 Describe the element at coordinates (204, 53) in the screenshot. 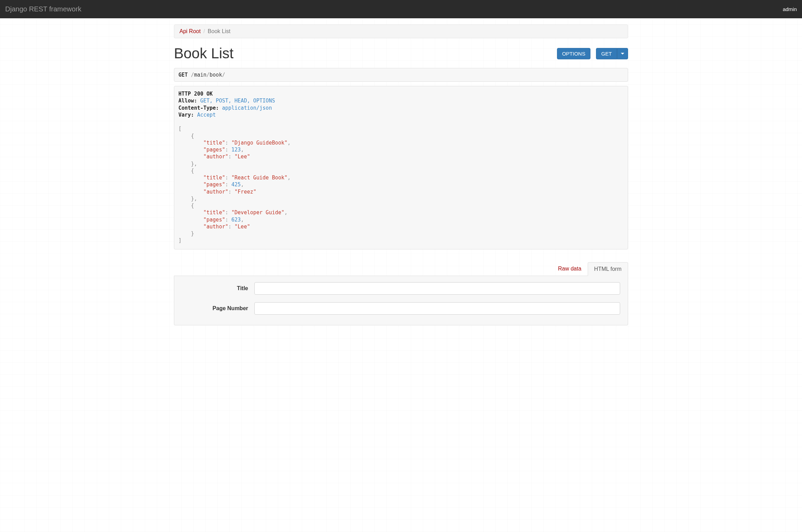

I see `page-title: Book List` at that location.